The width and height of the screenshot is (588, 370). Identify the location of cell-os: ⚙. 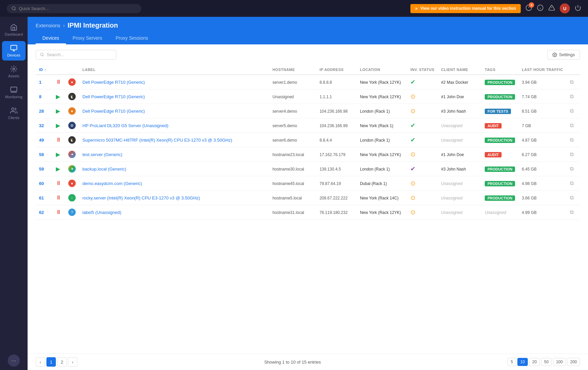
(72, 126).